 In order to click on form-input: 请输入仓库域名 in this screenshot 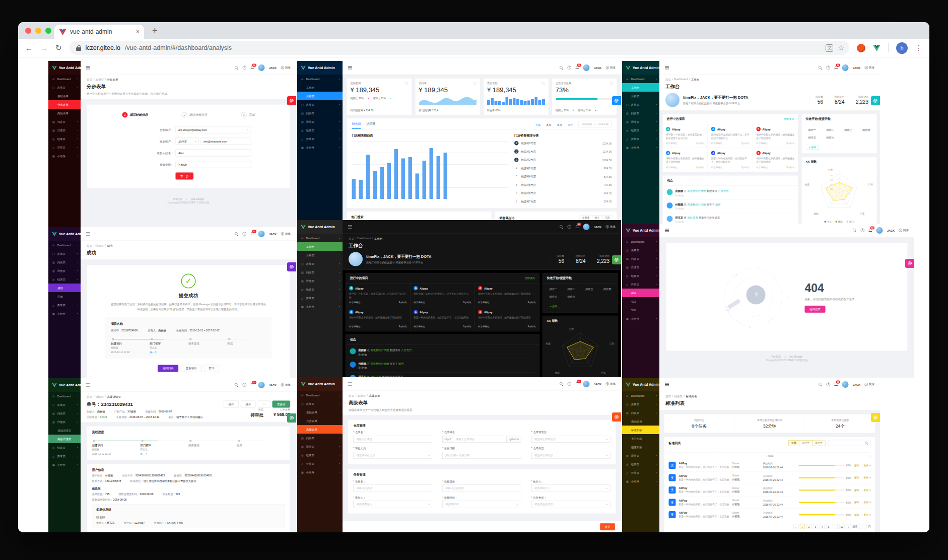, I will do `click(480, 439)`.